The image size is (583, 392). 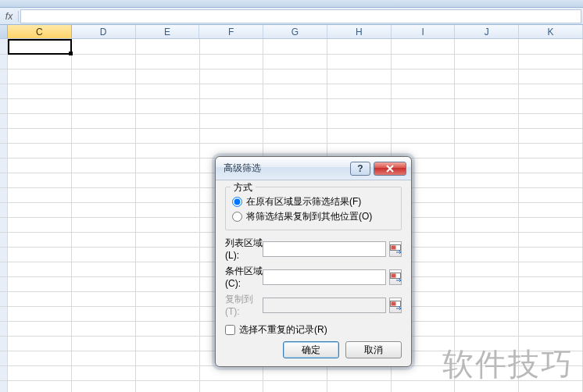 I want to click on colhead-f: F, so click(x=231, y=31).